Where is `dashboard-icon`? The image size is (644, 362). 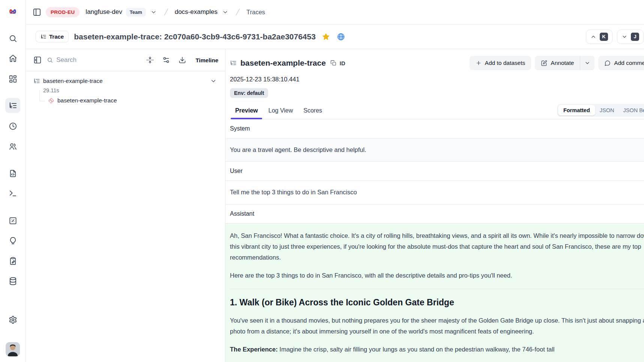 dashboard-icon is located at coordinates (13, 79).